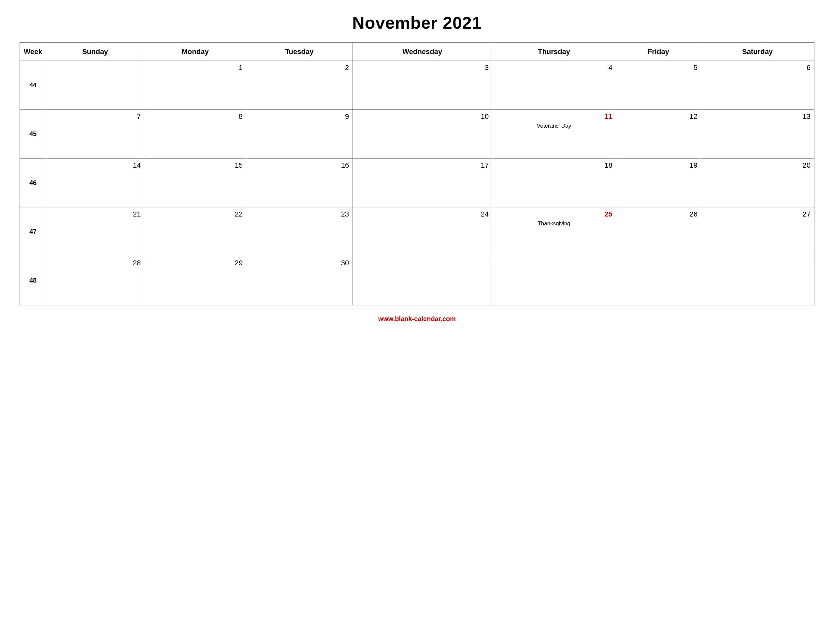 The height and width of the screenshot is (644, 834). I want to click on day-cell: 12, so click(658, 134).